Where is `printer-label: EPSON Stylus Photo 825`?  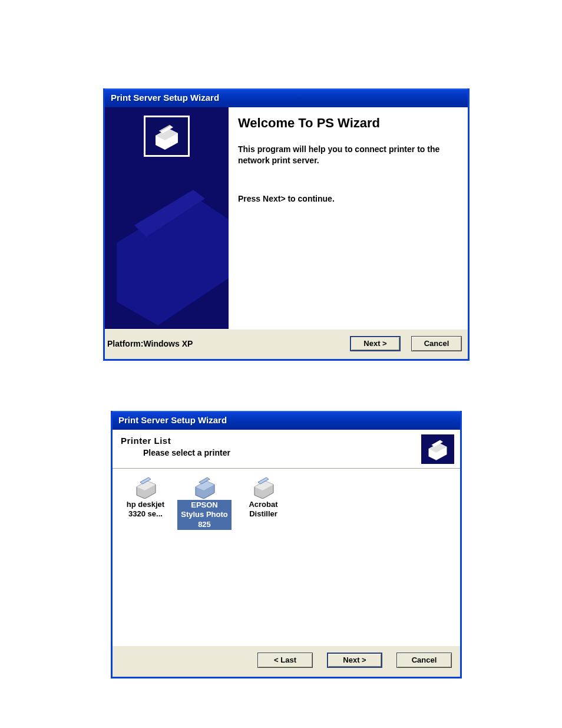
printer-label: EPSON Stylus Photo 825 is located at coordinates (204, 515).